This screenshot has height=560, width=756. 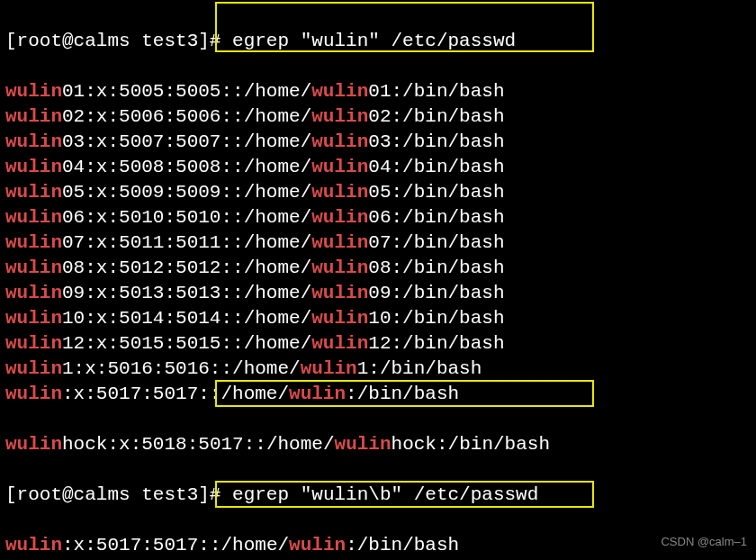 I want to click on watermark: CSDN @calm–1, so click(x=704, y=542).